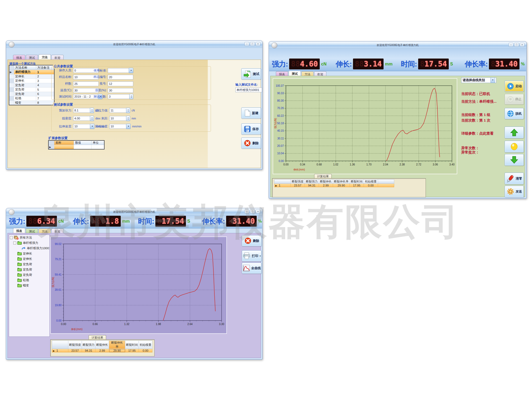 The image size is (532, 399). I want to click on svg-text: 2.72, so click(419, 164).